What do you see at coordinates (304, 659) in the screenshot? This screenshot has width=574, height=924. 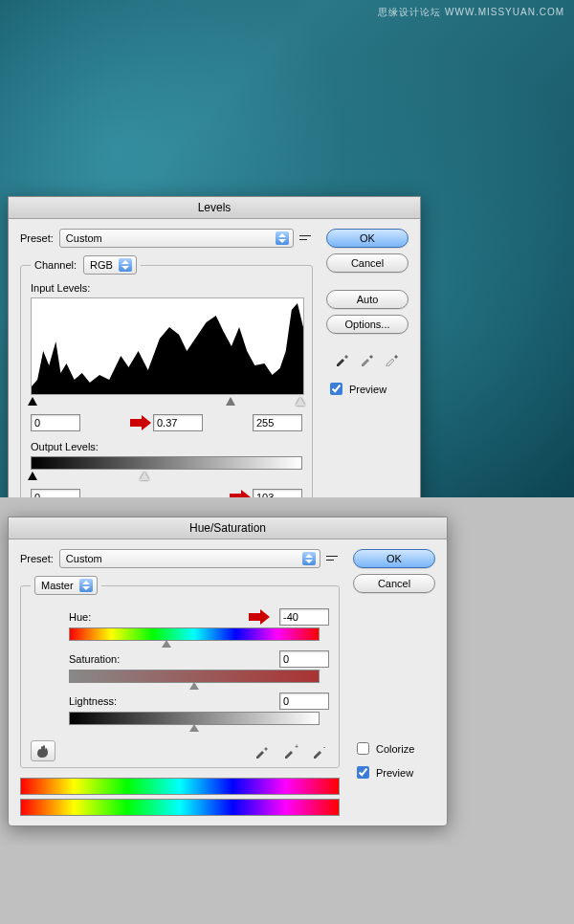 I see `saturation-field` at bounding box center [304, 659].